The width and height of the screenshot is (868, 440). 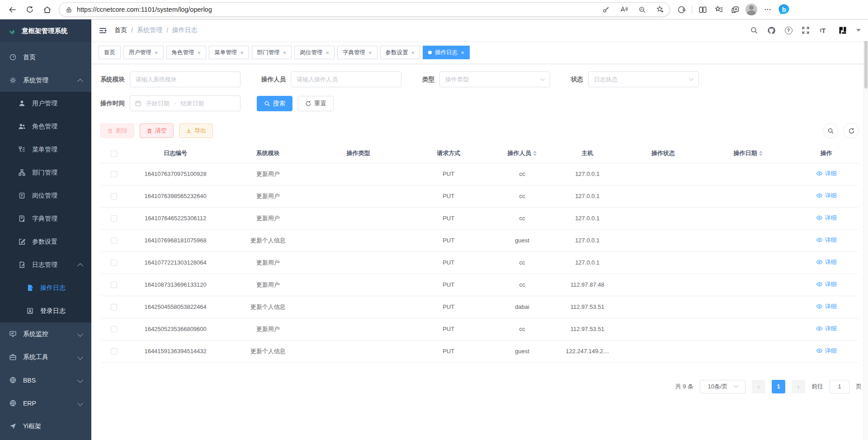 What do you see at coordinates (735, 9) in the screenshot?
I see `collections-icon` at bounding box center [735, 9].